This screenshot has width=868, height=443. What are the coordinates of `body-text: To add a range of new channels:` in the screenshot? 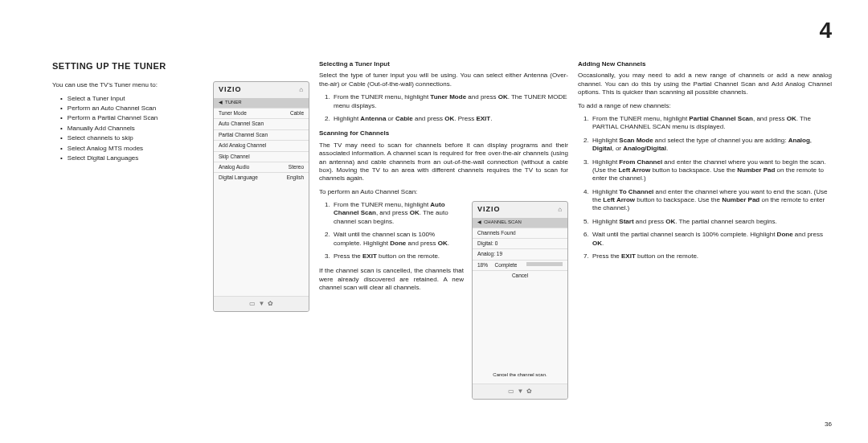 It's located at (705, 106).